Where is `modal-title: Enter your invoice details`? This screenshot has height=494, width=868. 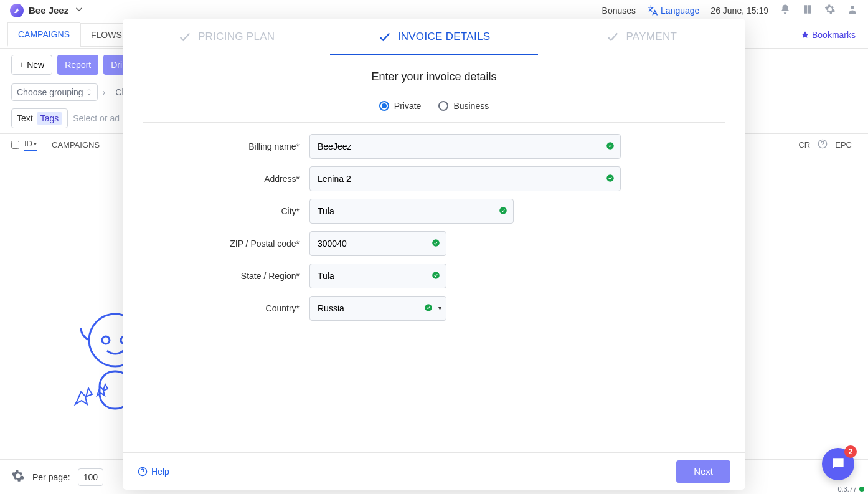
modal-title: Enter your invoice details is located at coordinates (434, 77).